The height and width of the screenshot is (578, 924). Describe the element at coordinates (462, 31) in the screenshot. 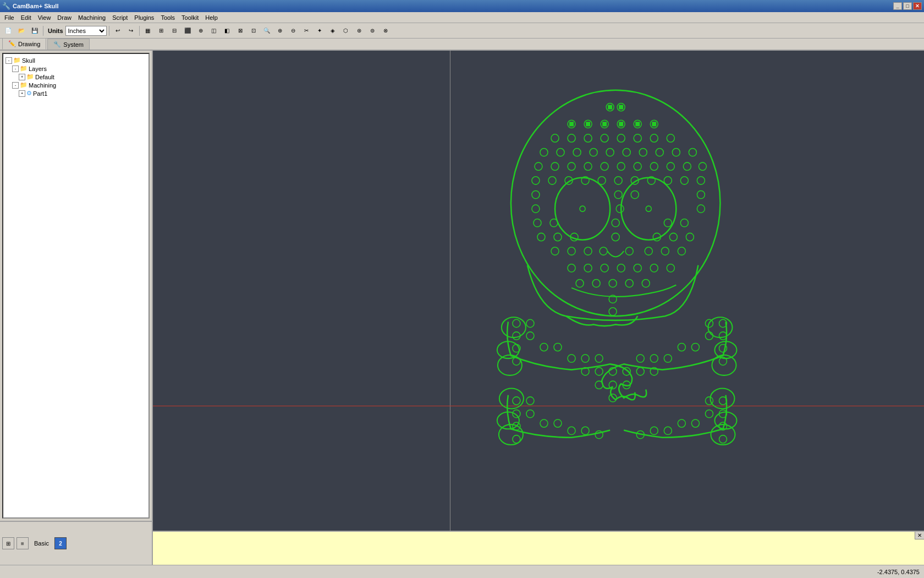

I see `toolbar: 📄 📂 💾 Units Inches Millimeters ↩ ↪ ▦ ⊞ ⊟…` at that location.